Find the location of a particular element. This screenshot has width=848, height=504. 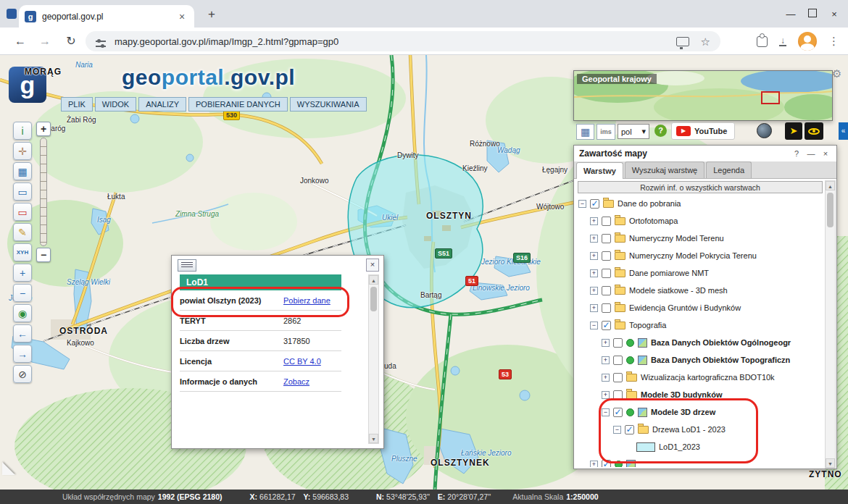

panel-scrollbar: ▲ ▼ is located at coordinates (831, 324).